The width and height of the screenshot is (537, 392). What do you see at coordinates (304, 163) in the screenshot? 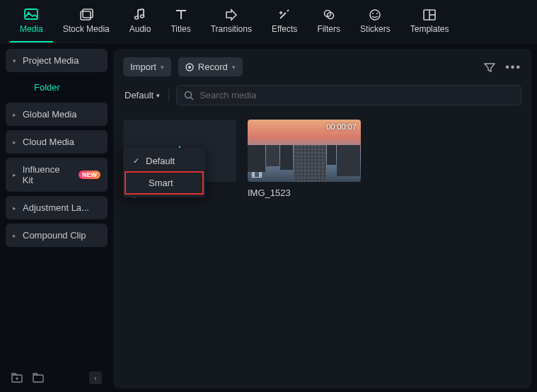
I see `thumbnail-image` at bounding box center [304, 163].